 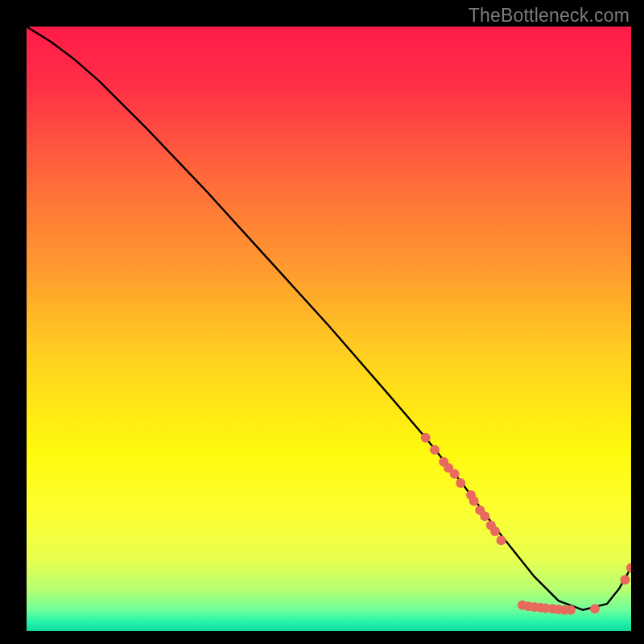 I want to click on watermark-text: TheBottleneck.com, so click(x=549, y=16).